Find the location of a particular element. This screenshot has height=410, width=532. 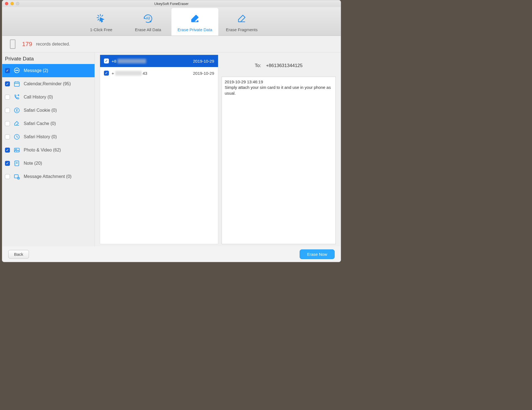

footer: Back Erase Now is located at coordinates (171, 254).